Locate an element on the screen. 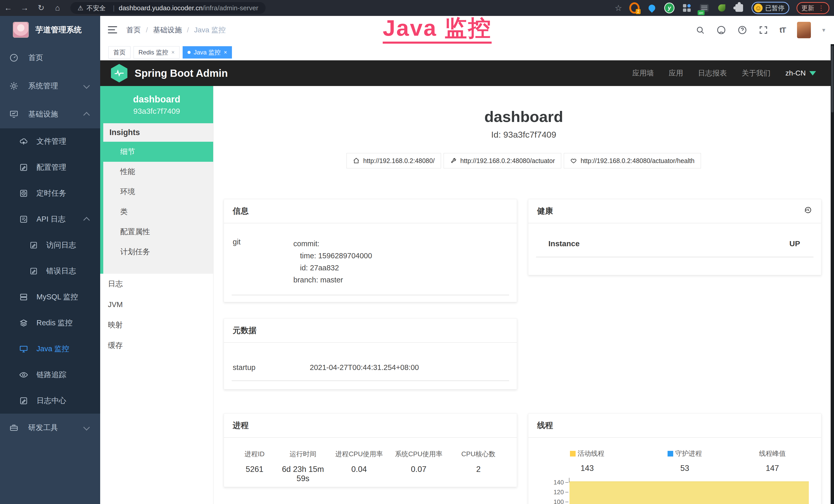  process-card: 进程 进程ID 运行时间 进程CPU使用率 系统CPU使用率 CPU核心数 52… is located at coordinates (370, 450).